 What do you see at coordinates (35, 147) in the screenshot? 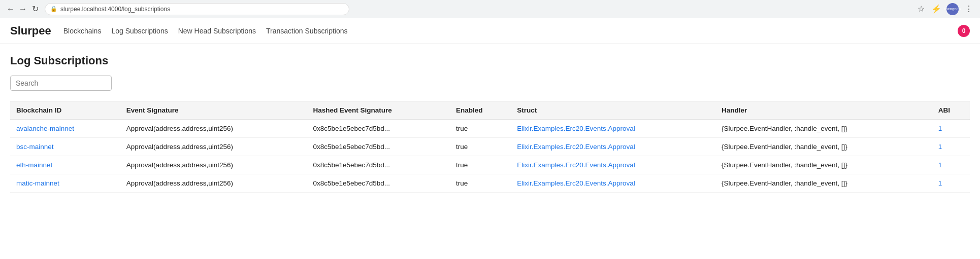
I see `blockchain-id-link: bsc-mainnet` at bounding box center [35, 147].